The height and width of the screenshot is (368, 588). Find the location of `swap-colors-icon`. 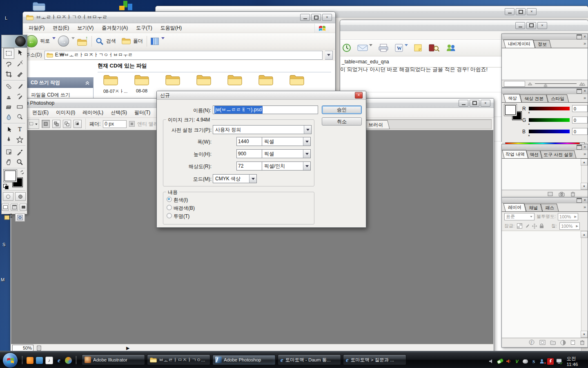

swap-colors-icon is located at coordinates (22, 173).